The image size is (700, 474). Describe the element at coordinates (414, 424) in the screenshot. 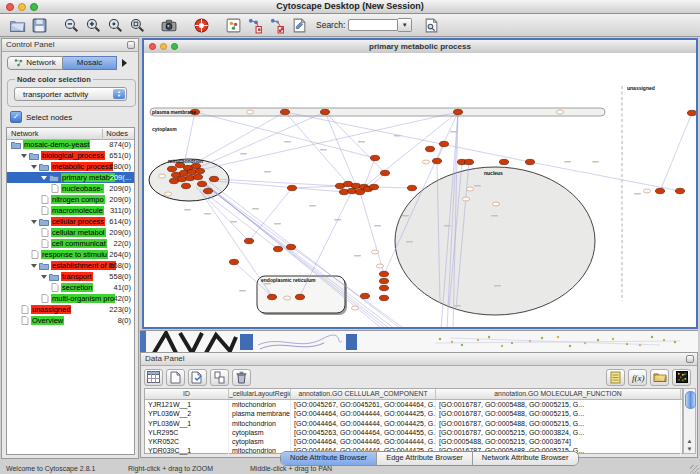

I see `table-row: YPL036W__1mitochondrion[GO:0044464, GO:0…` at that location.